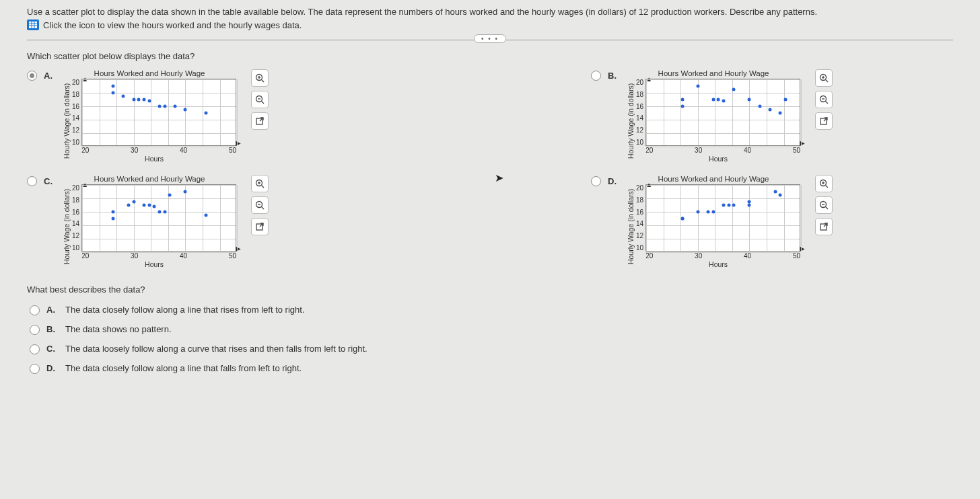 The width and height of the screenshot is (980, 499). Describe the element at coordinates (713, 179) in the screenshot. I see `chart-d-title: Hours Worked and Hourly Wage` at that location.